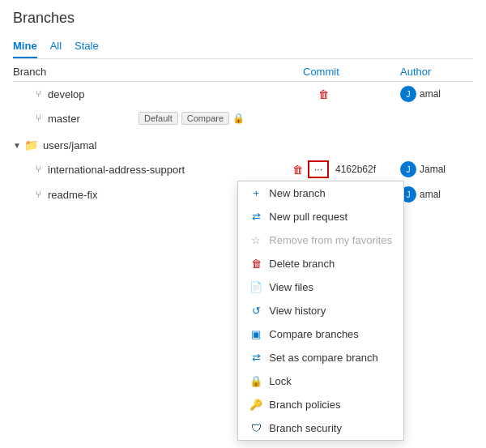  What do you see at coordinates (256, 264) in the screenshot?
I see `delete-branch-icon: 🗑` at bounding box center [256, 264].